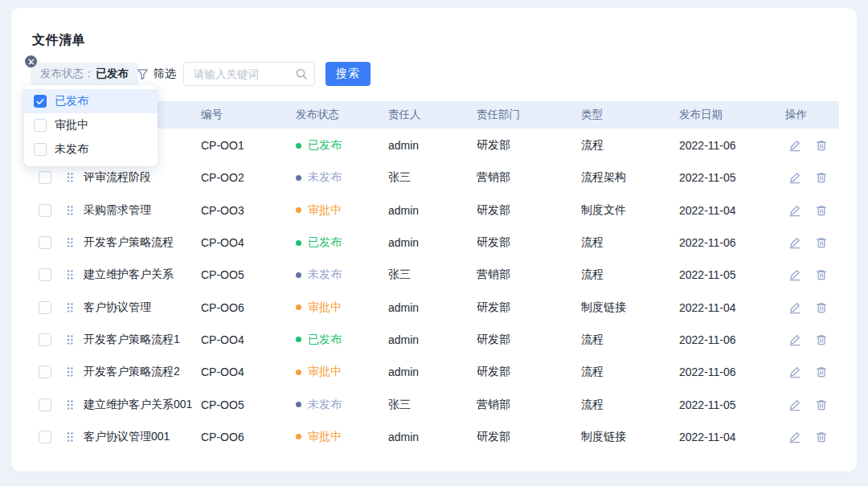 Image resolution: width=868 pixels, height=486 pixels. What do you see at coordinates (117, 178) in the screenshot?
I see `name-cell: 评审流程阶段` at bounding box center [117, 178].